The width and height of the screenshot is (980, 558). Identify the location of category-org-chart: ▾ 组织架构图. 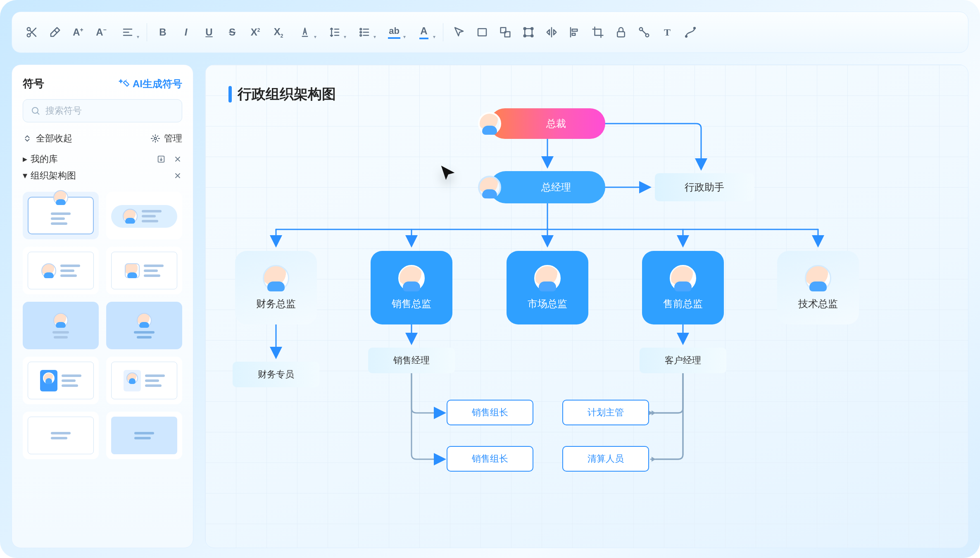
(102, 176).